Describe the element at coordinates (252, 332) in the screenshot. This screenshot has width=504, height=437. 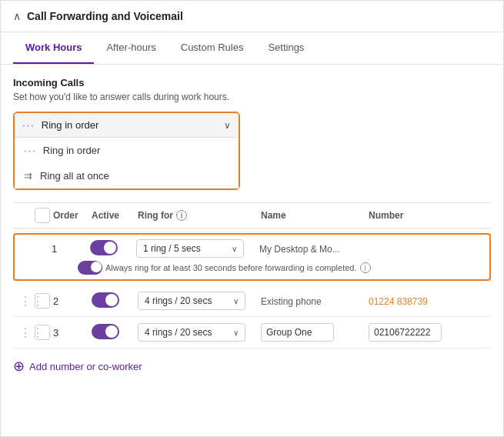
I see `table-row-3: ⋮⋮ 3 4 rings / 20 secs ∨` at that location.